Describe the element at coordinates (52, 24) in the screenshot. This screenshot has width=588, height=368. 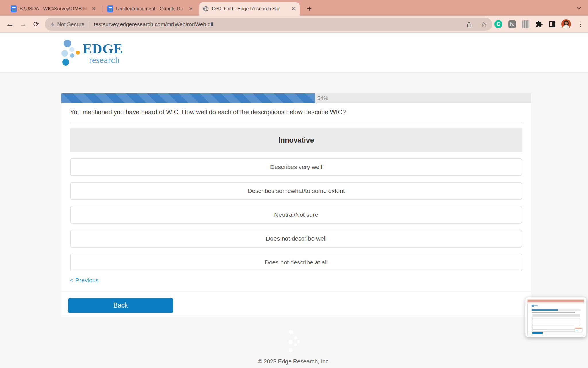
I see `not-secure-warning-icon: ⚠` at that location.